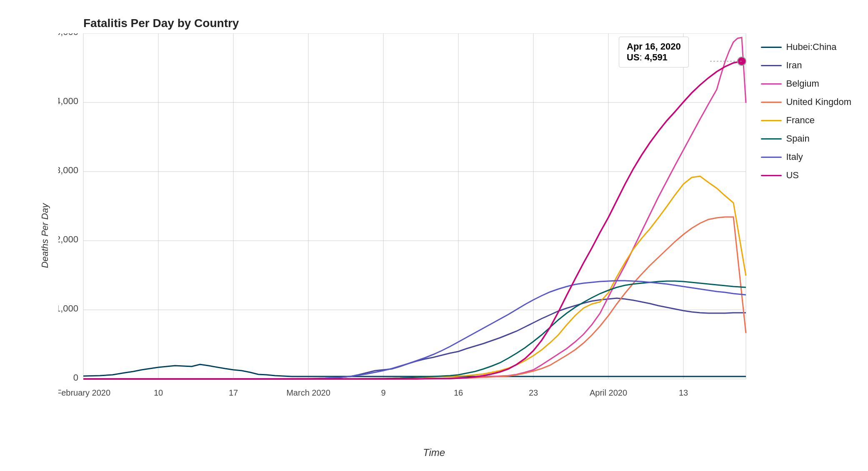 The height and width of the screenshot is (471, 868). What do you see at coordinates (161, 23) in the screenshot?
I see `chart-title: Fatalitis Per Day by Country` at bounding box center [161, 23].